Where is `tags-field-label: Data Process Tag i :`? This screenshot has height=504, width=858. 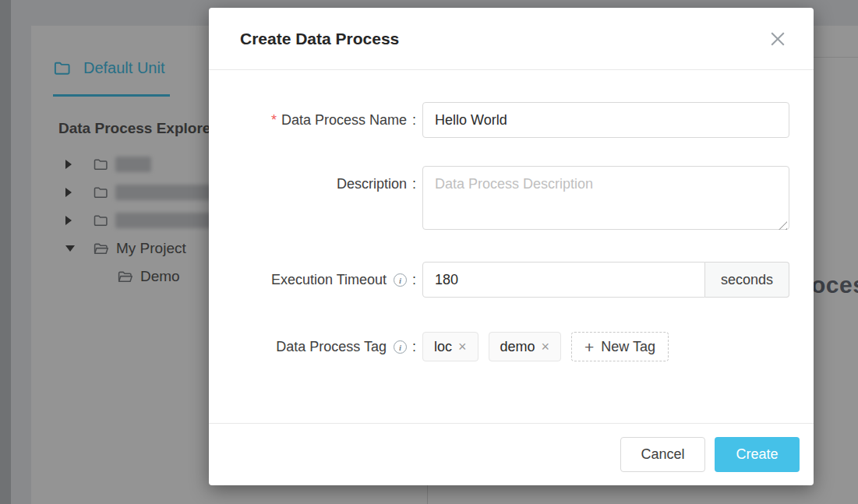 tags-field-label: Data Process Tag i : is located at coordinates (316, 347).